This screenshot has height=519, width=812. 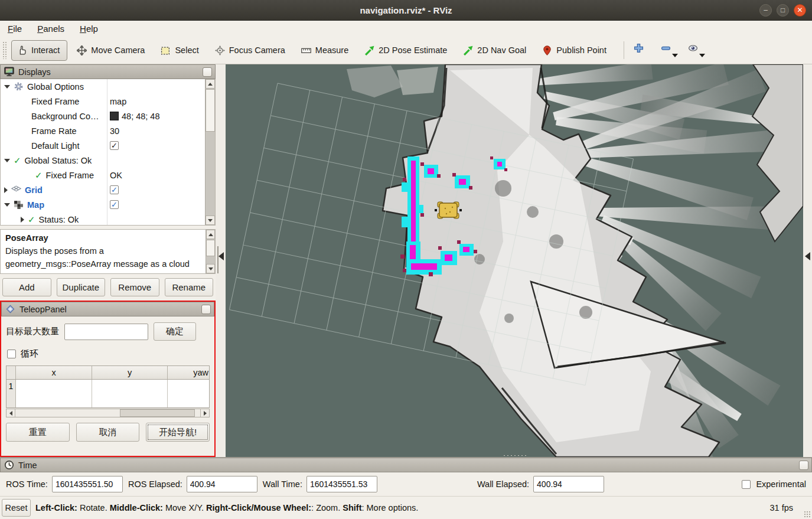 I want to click on collapse-left-panel-icon, so click(x=221, y=256).